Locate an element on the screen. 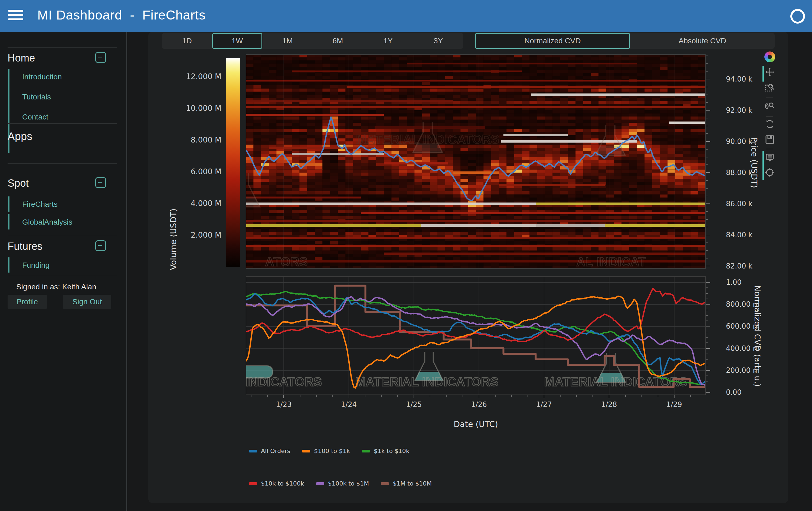 The image size is (812, 511). legend-label: All Orders is located at coordinates (276, 451).